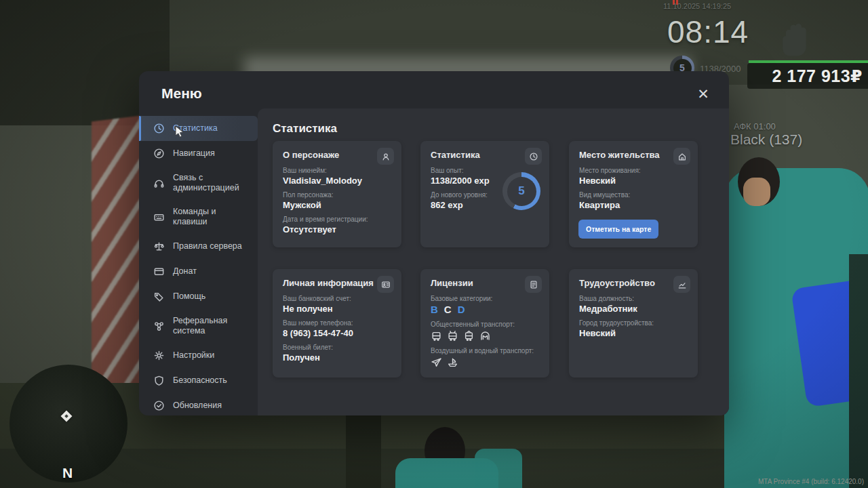 The width and height of the screenshot is (868, 488). What do you see at coordinates (198, 183) in the screenshot?
I see `sidebar-item-admin-contact: Связь с администрацией` at bounding box center [198, 183].